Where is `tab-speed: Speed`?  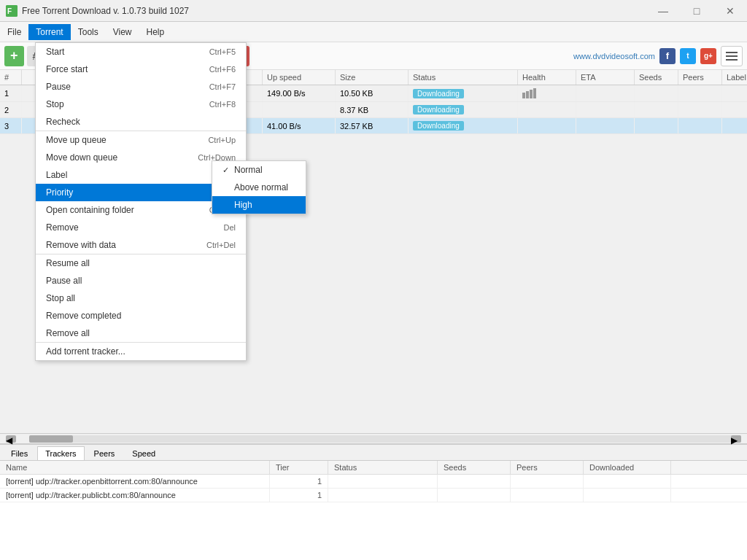
tab-speed: Speed is located at coordinates (144, 454).